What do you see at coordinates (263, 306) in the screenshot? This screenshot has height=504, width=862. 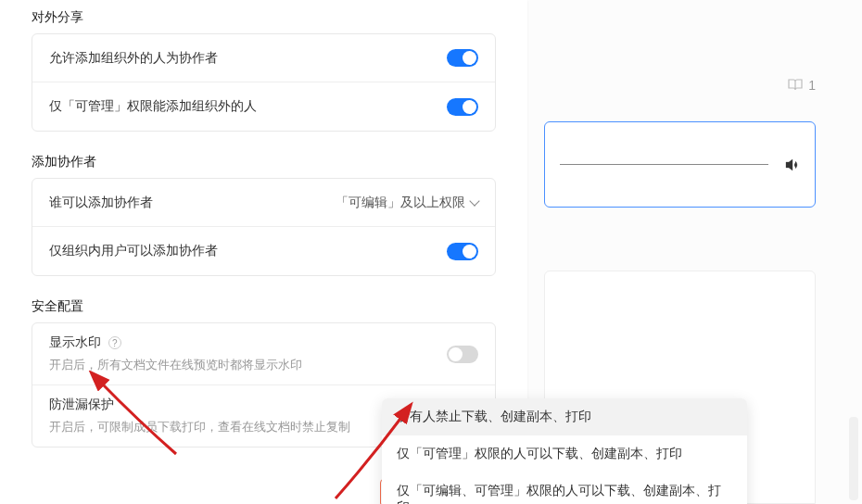 I see `section-security-title: 安全配置` at bounding box center [263, 306].